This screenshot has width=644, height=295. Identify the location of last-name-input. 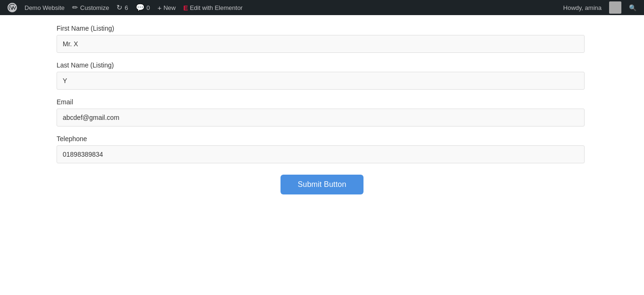
(321, 81).